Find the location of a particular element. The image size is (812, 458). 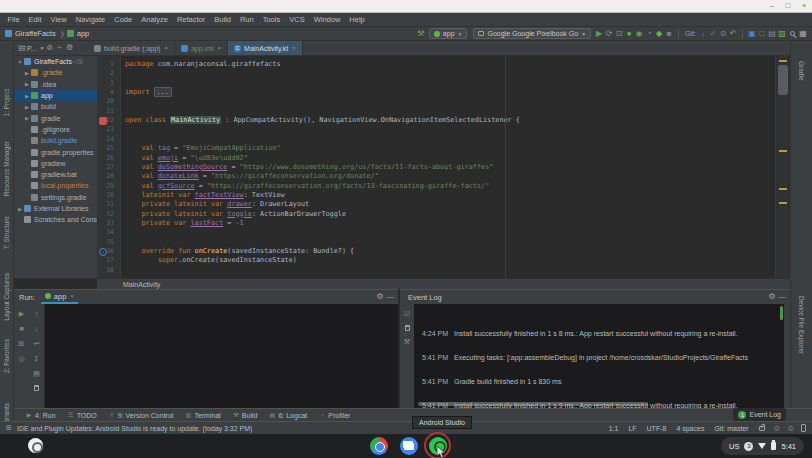

launcher-button is located at coordinates (36, 446).